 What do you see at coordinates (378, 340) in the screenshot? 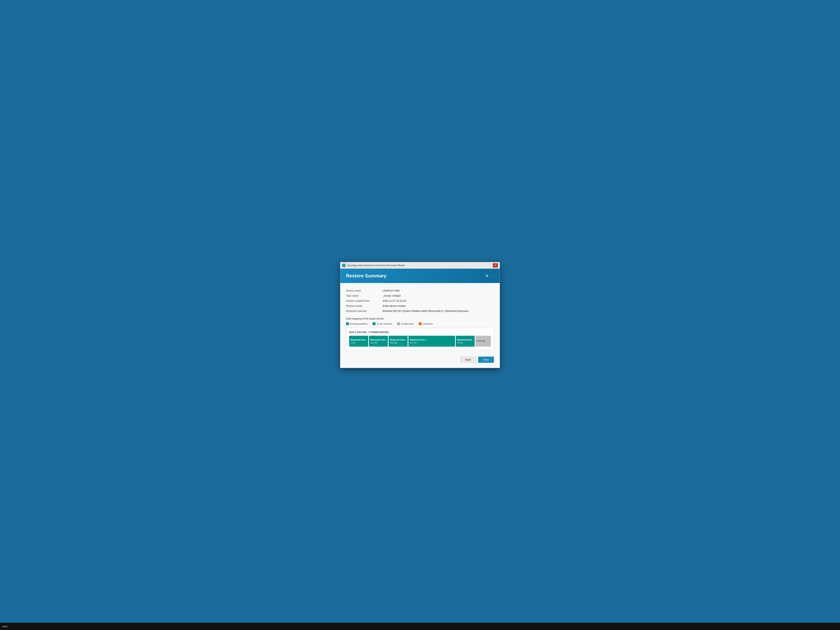
I see `partition-2-label: Restored from .` at bounding box center [378, 340].